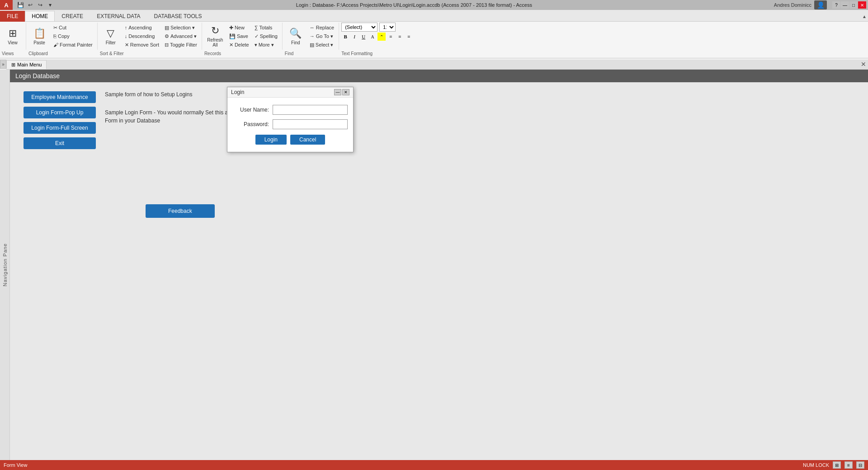 Image resolution: width=868 pixels, height=470 pixels. Describe the element at coordinates (39, 36) in the screenshot. I see `paste-button: 📋 Paste` at that location.